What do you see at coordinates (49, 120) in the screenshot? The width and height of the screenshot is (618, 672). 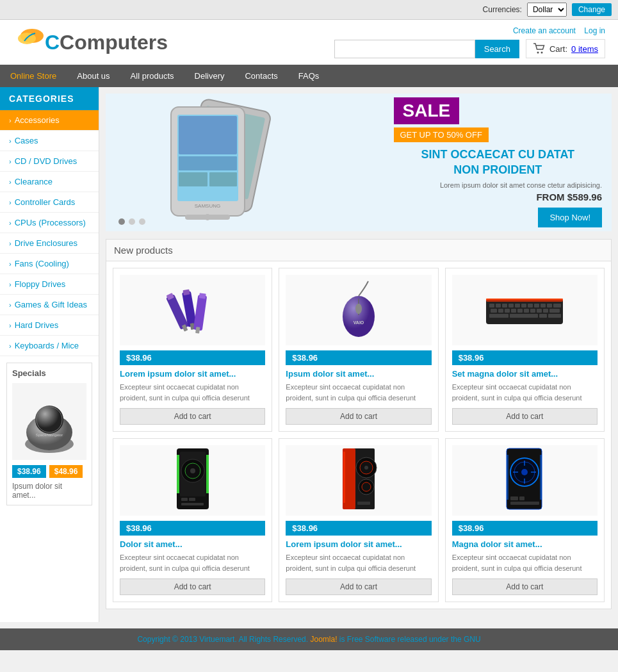 I see `cat-item-accessories: › Accessories` at bounding box center [49, 120].